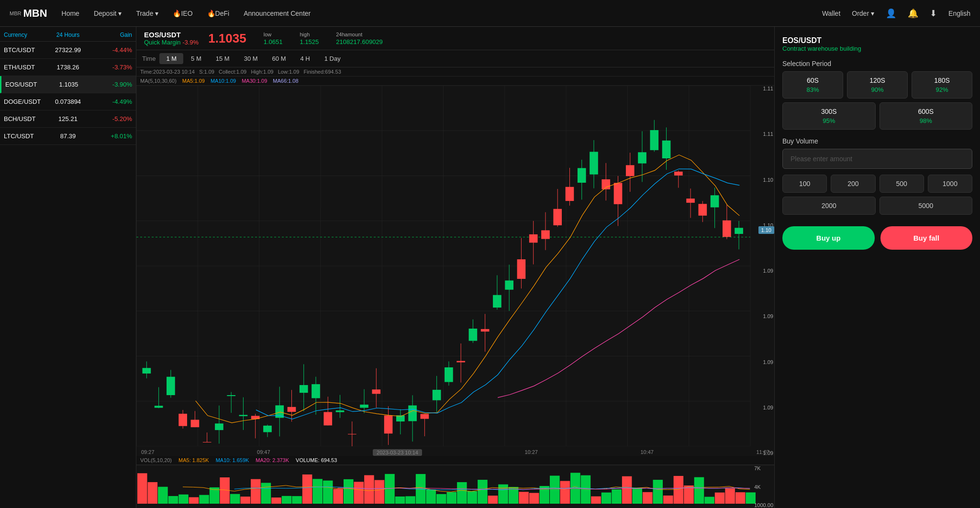  Describe the element at coordinates (309, 38) in the screenshot. I see `stat-high: high 1.1525` at that location.